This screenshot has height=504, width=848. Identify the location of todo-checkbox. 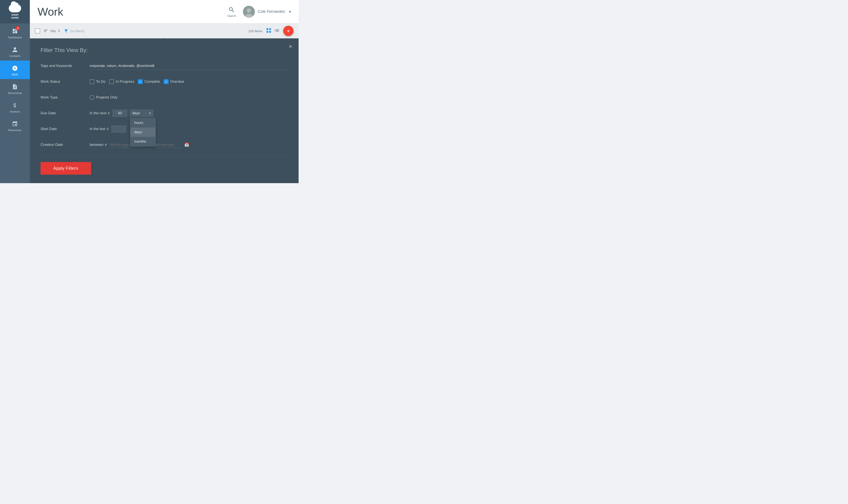
(92, 82).